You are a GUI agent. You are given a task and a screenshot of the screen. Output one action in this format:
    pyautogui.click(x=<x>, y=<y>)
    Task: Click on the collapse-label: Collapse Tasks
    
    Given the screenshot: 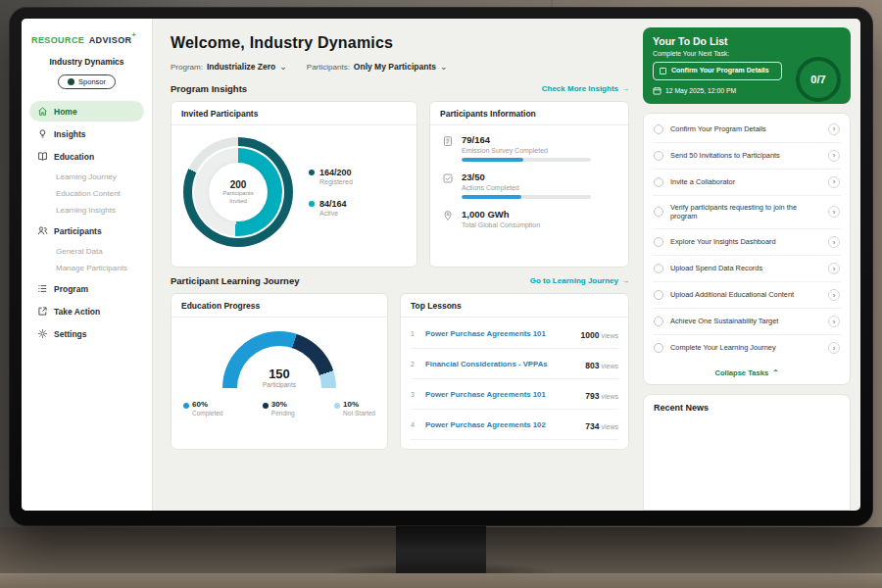 What is the action you would take?
    pyautogui.click(x=741, y=372)
    